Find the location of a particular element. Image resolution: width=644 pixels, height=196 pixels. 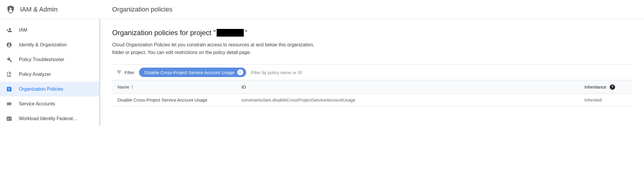

filter-input is located at coordinates (439, 73).